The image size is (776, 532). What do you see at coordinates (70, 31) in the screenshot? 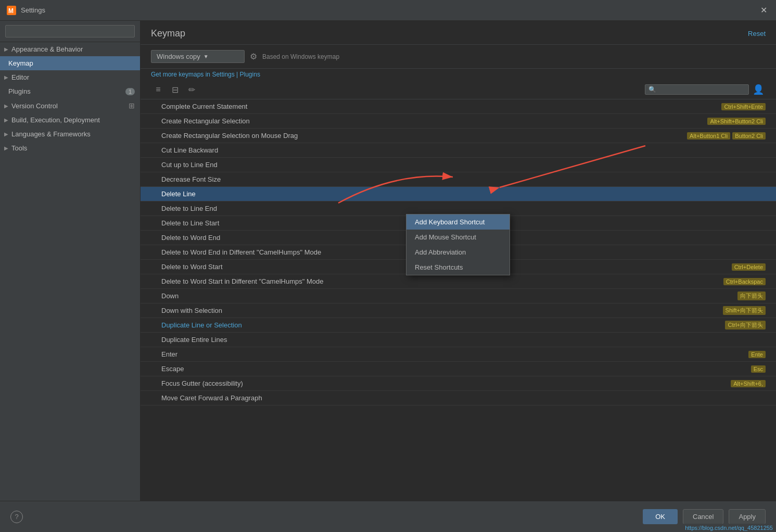
I see `sidebar-search-input` at bounding box center [70, 31].